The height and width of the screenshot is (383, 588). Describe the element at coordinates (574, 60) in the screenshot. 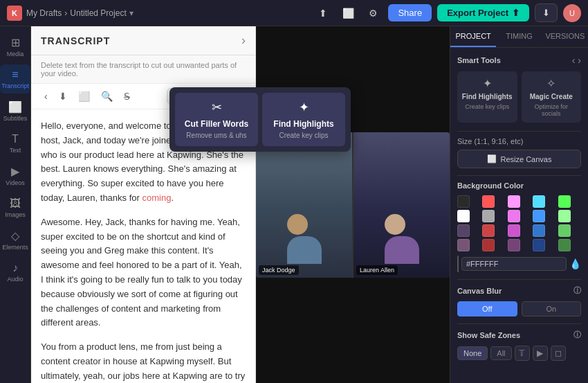

I see `nav-prev-button: ‹` at that location.